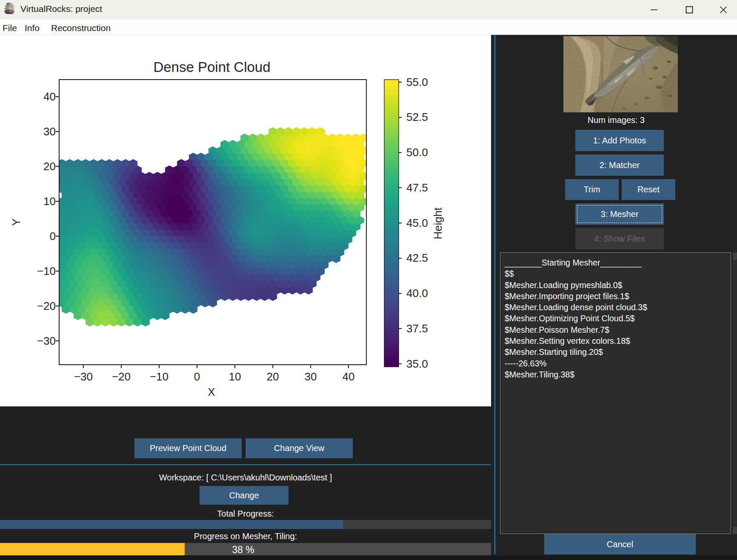  I want to click on svg-text: 37.5, so click(417, 329).